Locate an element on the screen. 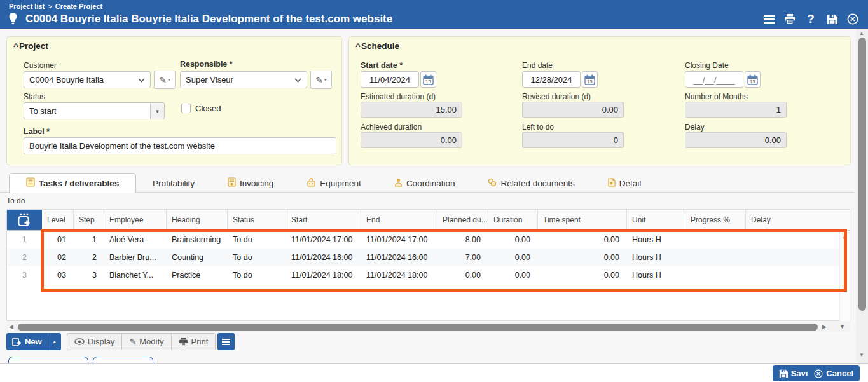 The width and height of the screenshot is (868, 382). col-heading: Heading is located at coordinates (197, 220).